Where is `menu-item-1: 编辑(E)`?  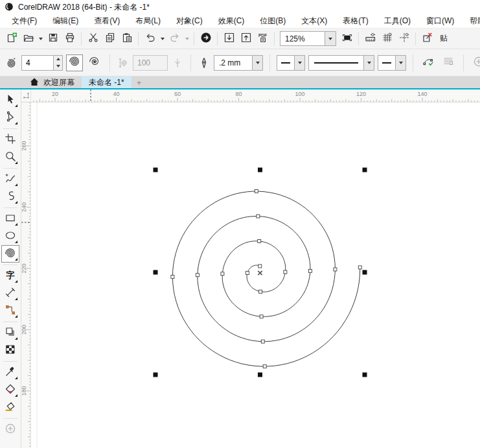
menu-item-1: 编辑(E) is located at coordinates (65, 21).